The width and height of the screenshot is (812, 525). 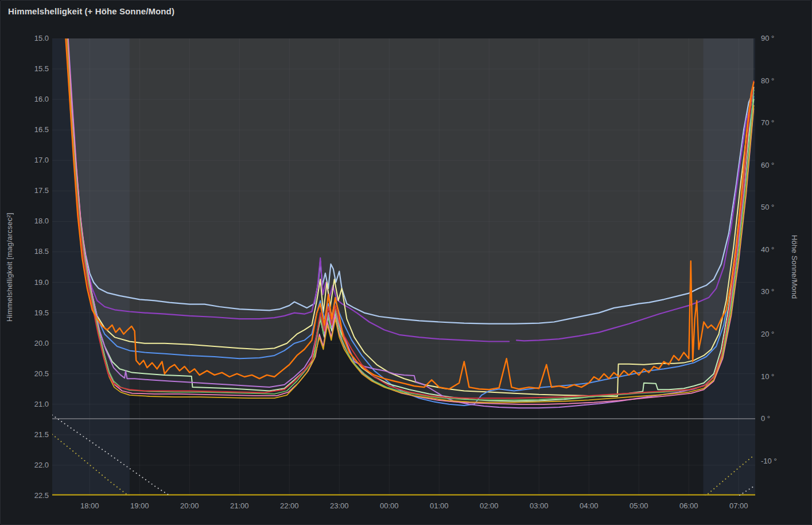 I want to click on x-tick-label: 19:00, so click(x=139, y=506).